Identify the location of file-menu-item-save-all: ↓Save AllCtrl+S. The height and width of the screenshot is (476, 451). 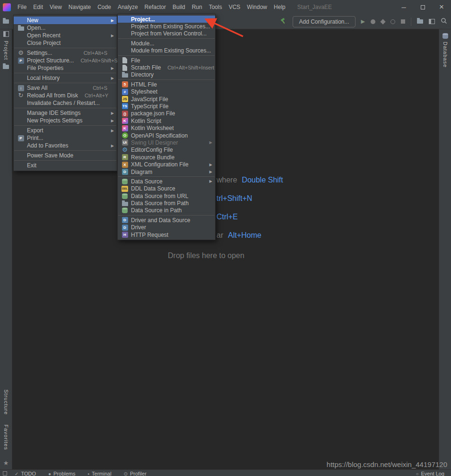
(65, 88).